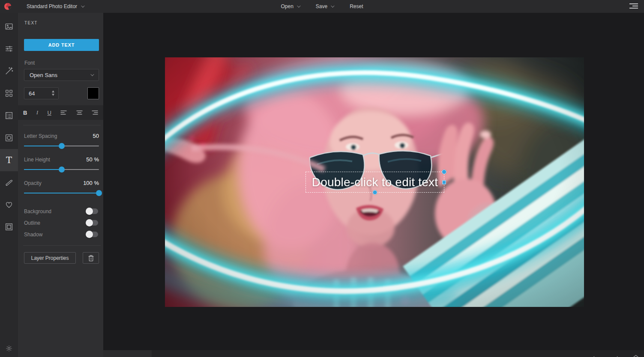 This screenshot has width=644, height=357. What do you see at coordinates (41, 93) in the screenshot?
I see `font-size-input: 64` at bounding box center [41, 93].